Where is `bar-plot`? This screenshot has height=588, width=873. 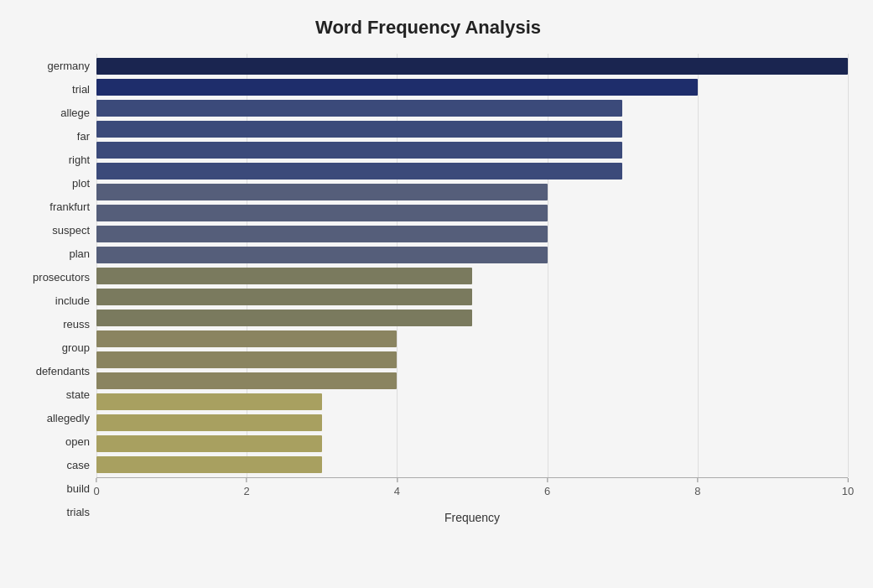
bar-plot is located at coordinates (359, 171).